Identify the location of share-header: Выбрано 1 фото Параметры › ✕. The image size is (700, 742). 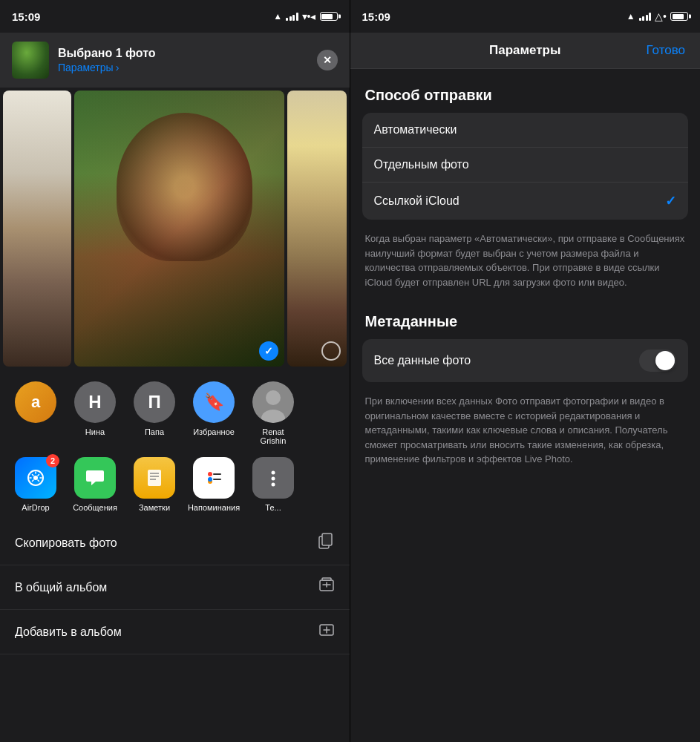
(175, 60).